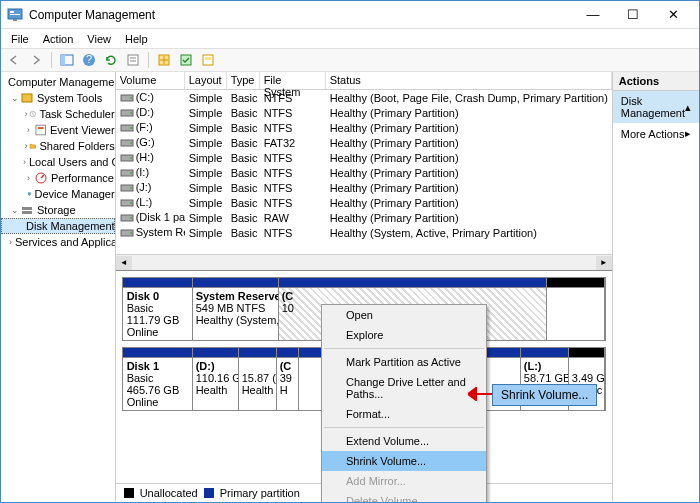 The height and width of the screenshot is (503, 700). What do you see at coordinates (216, 379) in the screenshot?
I see `disk1-part-d: (D:)110.16 GHealth` at bounding box center [216, 379].